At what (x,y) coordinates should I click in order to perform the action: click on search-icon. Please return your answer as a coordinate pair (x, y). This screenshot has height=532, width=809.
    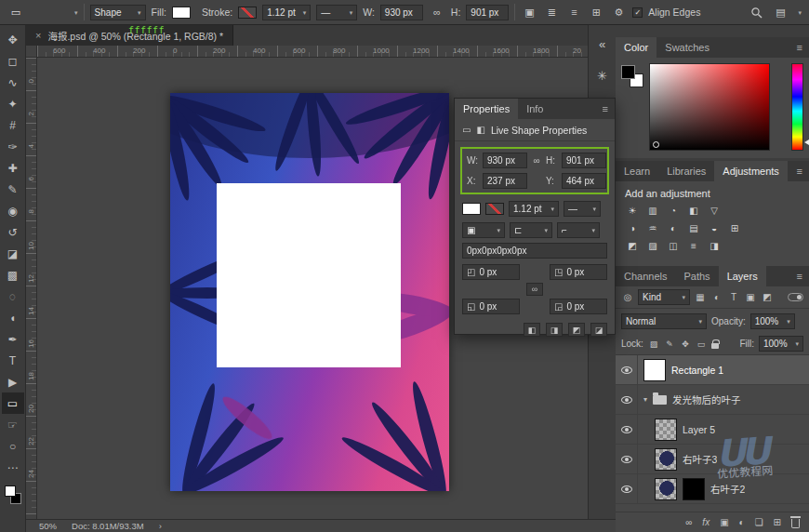
    Looking at the image, I should click on (757, 13).